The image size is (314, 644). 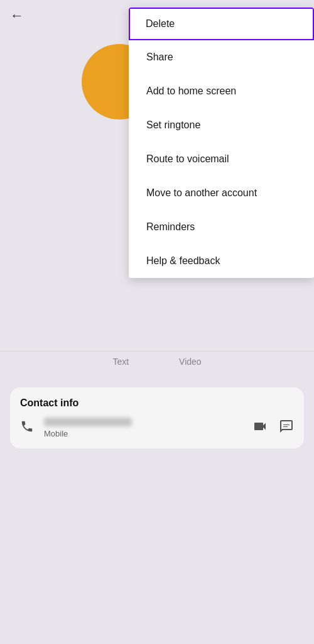 What do you see at coordinates (221, 91) in the screenshot?
I see `menu-item-add-home: Add to home screen` at bounding box center [221, 91].